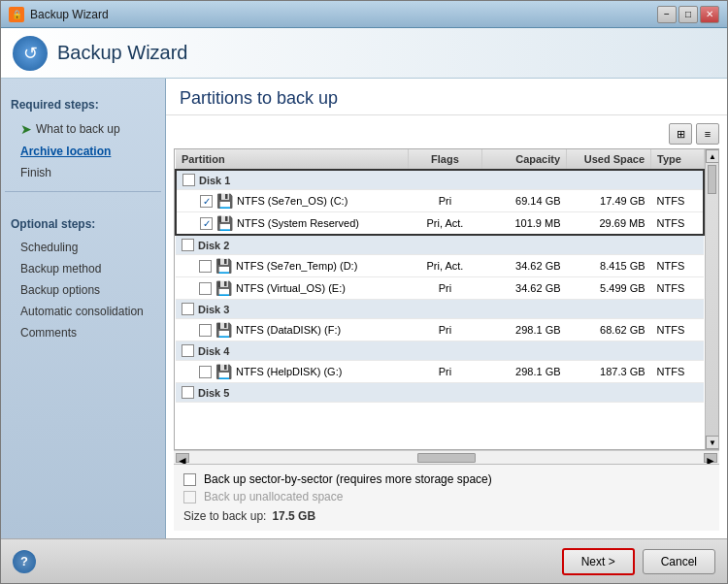 This screenshot has width=728, height=584. What do you see at coordinates (58, 15) in the screenshot?
I see `title-bar-left: 🔒 Backup Wizard` at bounding box center [58, 15].